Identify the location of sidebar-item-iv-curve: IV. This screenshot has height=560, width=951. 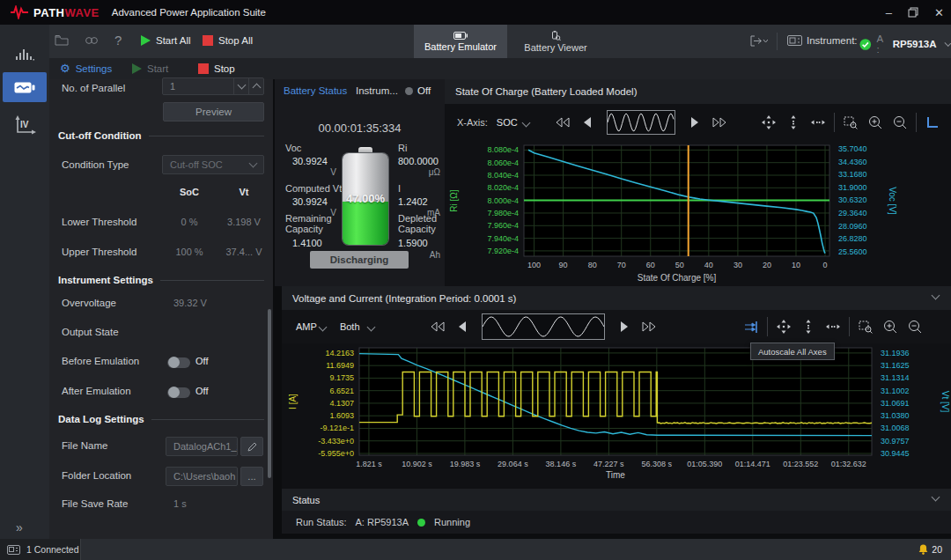
(25, 126).